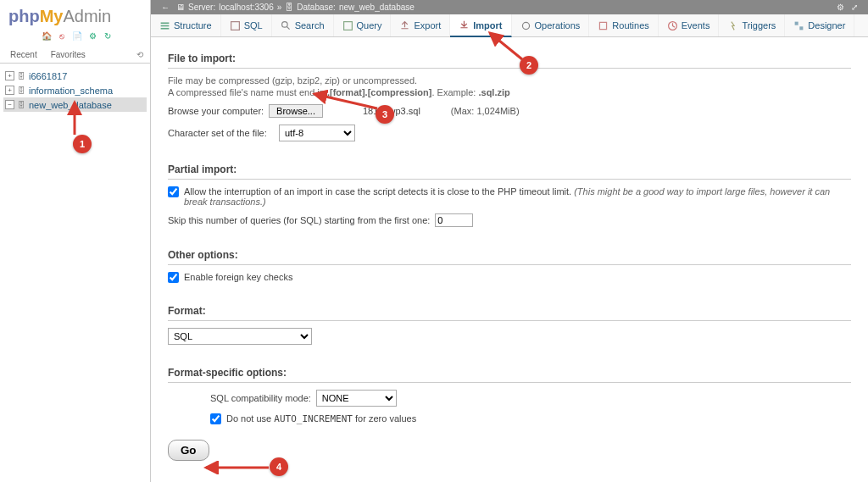  I want to click on docs-icon: 📄, so click(77, 36).